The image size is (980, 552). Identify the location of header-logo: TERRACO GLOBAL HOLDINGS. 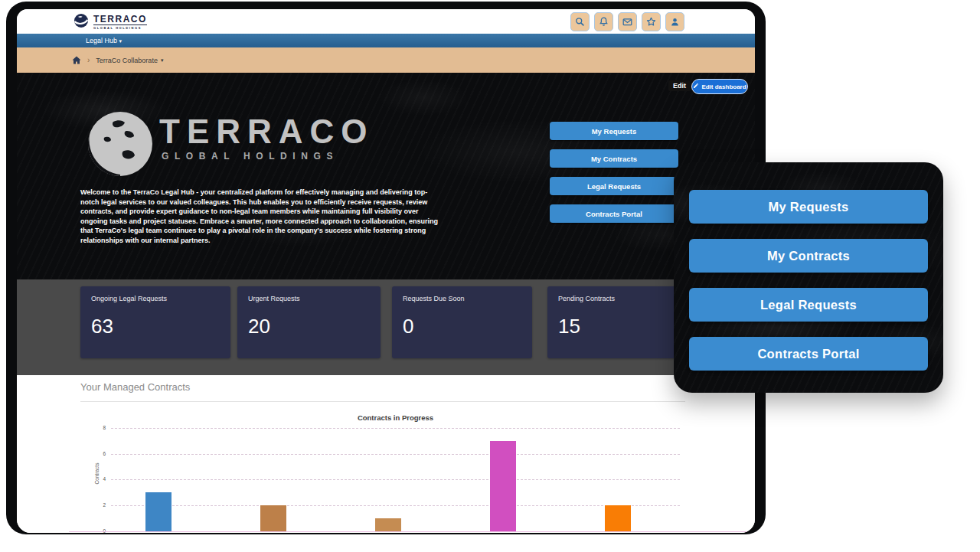
(109, 22).